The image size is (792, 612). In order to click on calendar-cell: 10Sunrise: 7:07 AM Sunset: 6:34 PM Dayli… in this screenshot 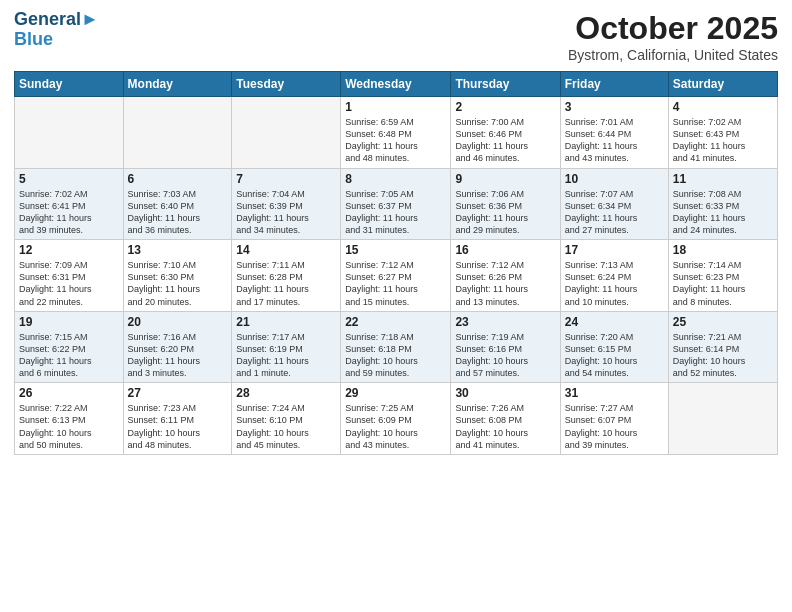, I will do `click(614, 204)`.